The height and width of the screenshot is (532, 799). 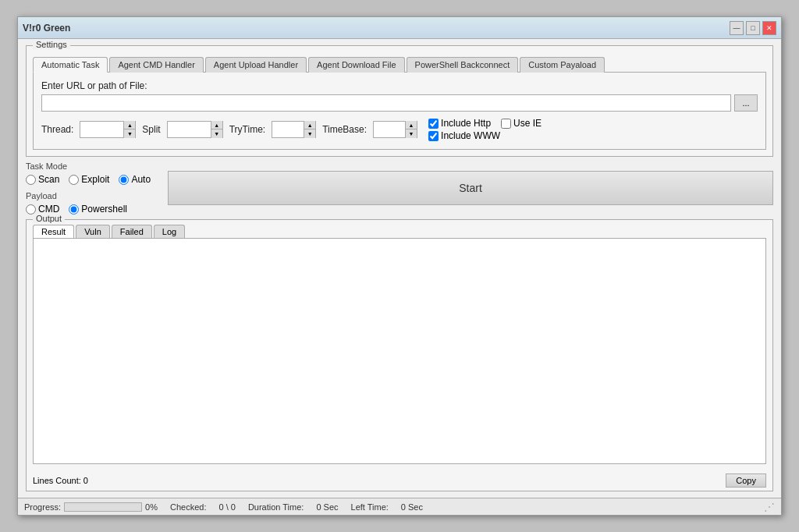 What do you see at coordinates (98, 209) in the screenshot?
I see `payload-powershell-item: Powershell` at bounding box center [98, 209].